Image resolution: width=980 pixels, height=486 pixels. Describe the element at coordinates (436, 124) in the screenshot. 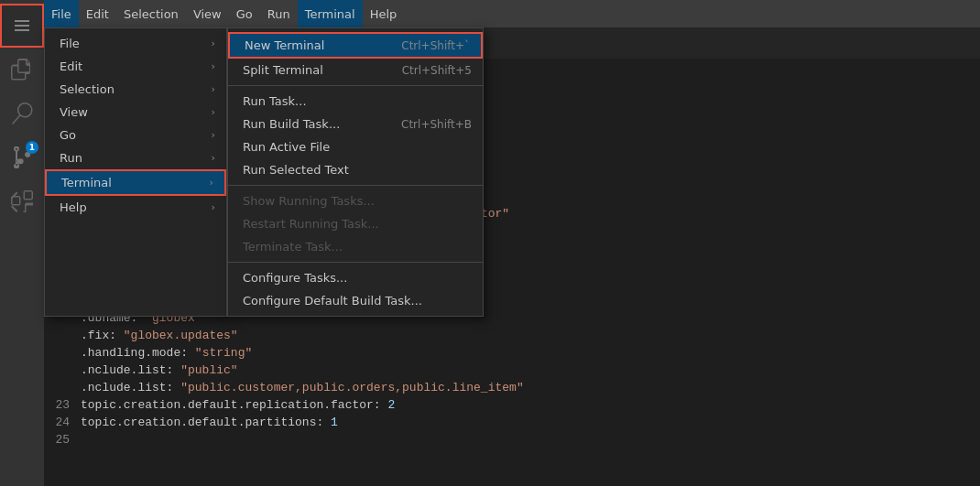

I see `sm-run-build-shortcut: Ctrl+Shift+B` at that location.